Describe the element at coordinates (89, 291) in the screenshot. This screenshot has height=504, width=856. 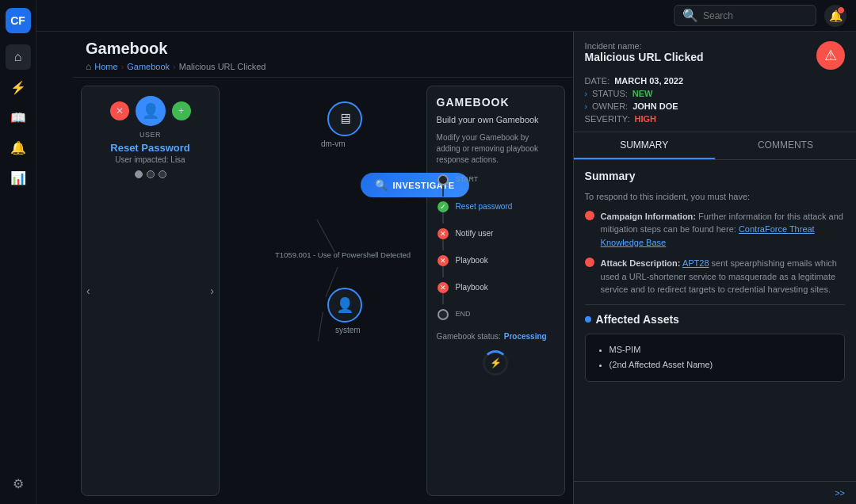
I see `card-nav-left: ‹` at that location.